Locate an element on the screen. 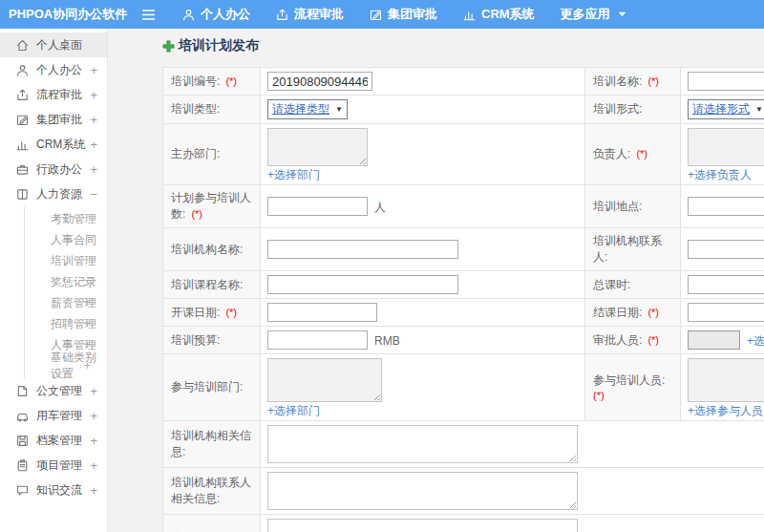  course-name-input is located at coordinates (363, 285).